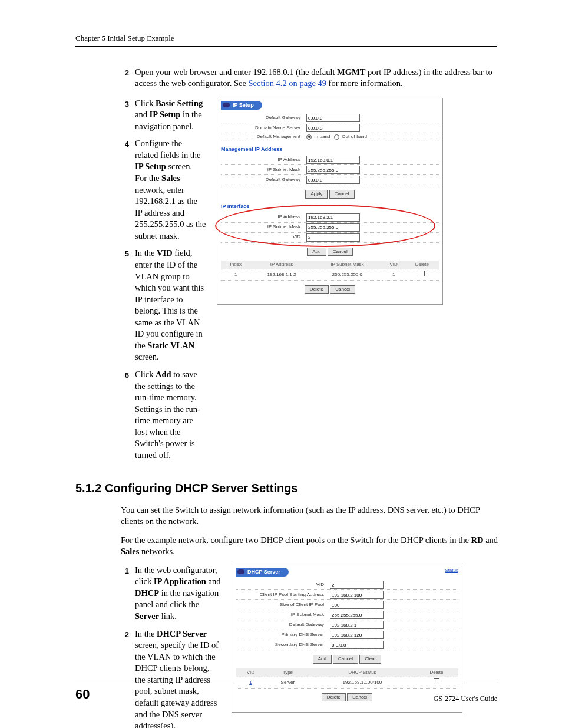 This screenshot has height=728, width=562. Describe the element at coordinates (283, 605) in the screenshot. I see `label-pool-size: Size of Client IP Pool` at that location.